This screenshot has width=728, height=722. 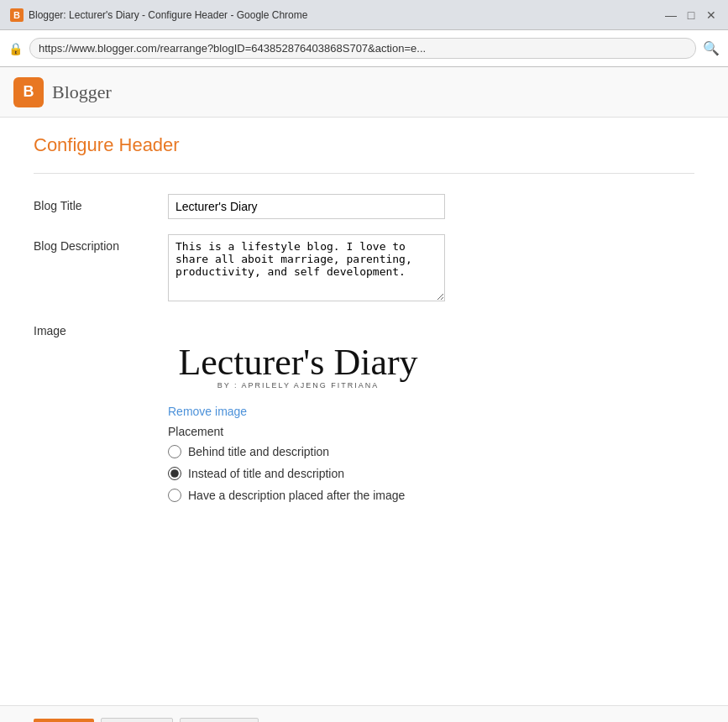 What do you see at coordinates (363, 49) in the screenshot?
I see `address-input` at bounding box center [363, 49].